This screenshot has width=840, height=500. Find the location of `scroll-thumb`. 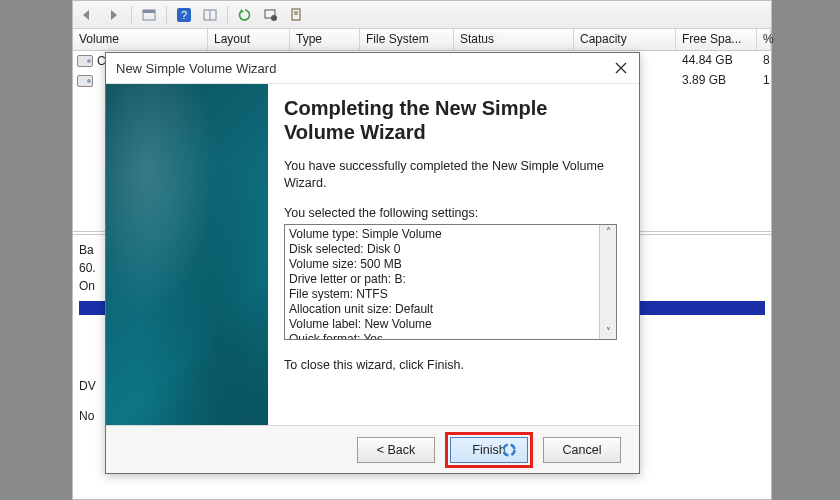

scroll-thumb is located at coordinates (608, 282).